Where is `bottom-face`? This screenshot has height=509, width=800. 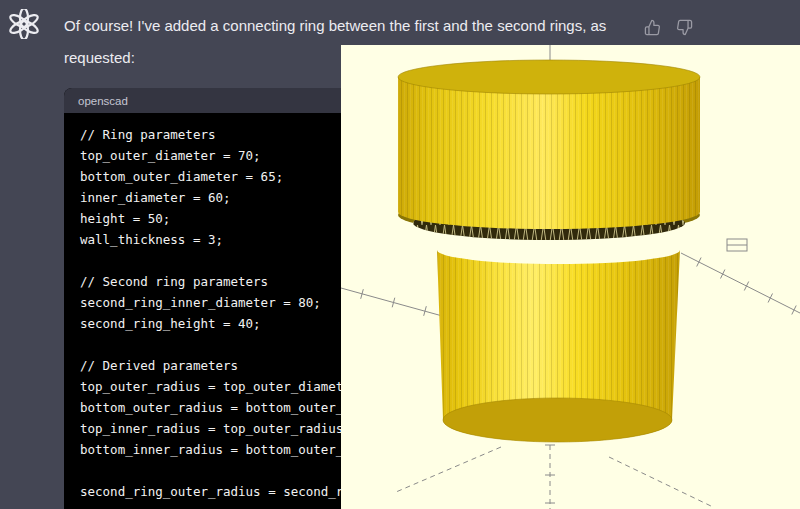
bottom-face is located at coordinates (558, 420).